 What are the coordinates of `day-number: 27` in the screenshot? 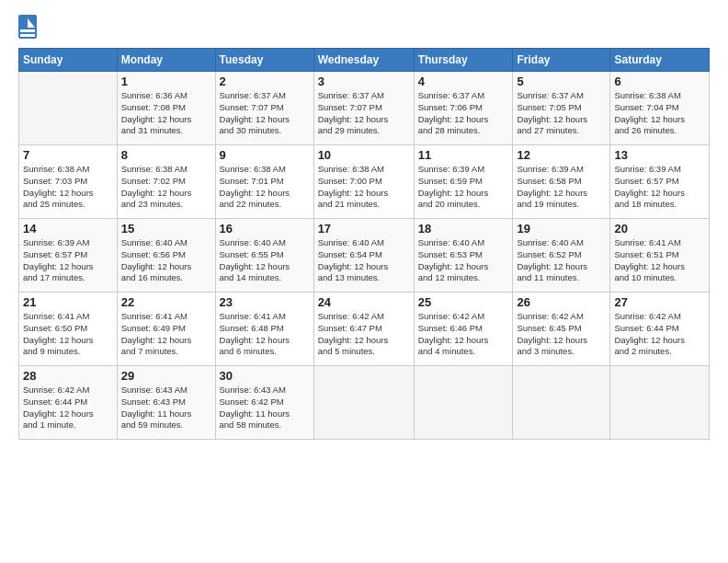 It's located at (660, 302).